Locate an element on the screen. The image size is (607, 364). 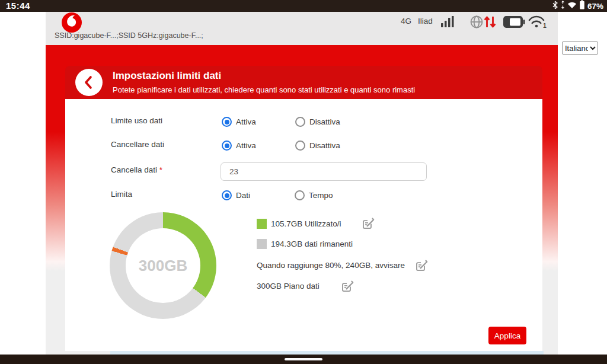
field-label-limite-uso-dati: Limite uso dati is located at coordinates (136, 121).